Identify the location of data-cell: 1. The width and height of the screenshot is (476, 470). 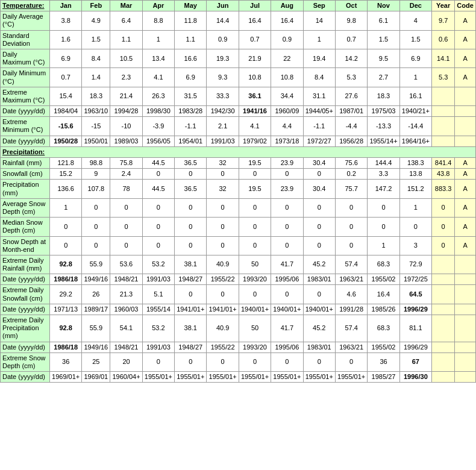
(158, 40).